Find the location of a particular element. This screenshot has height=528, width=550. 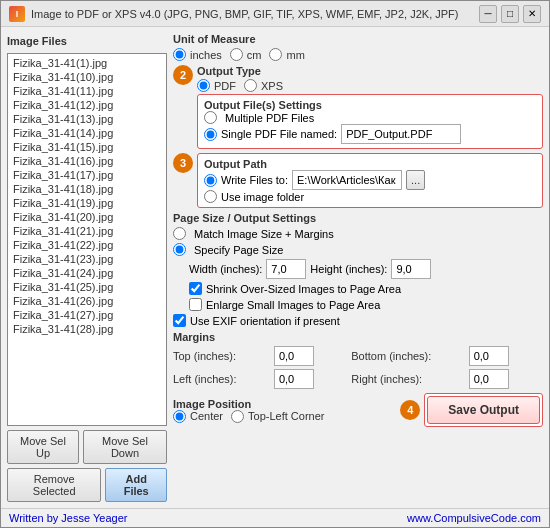

output-xps-label: XPS is located at coordinates (272, 86).